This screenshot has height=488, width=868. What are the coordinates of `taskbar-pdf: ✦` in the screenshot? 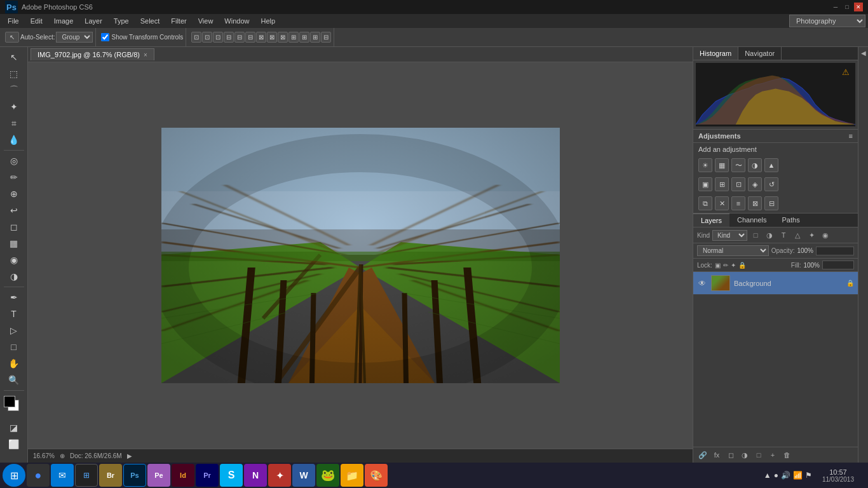 It's located at (280, 475).